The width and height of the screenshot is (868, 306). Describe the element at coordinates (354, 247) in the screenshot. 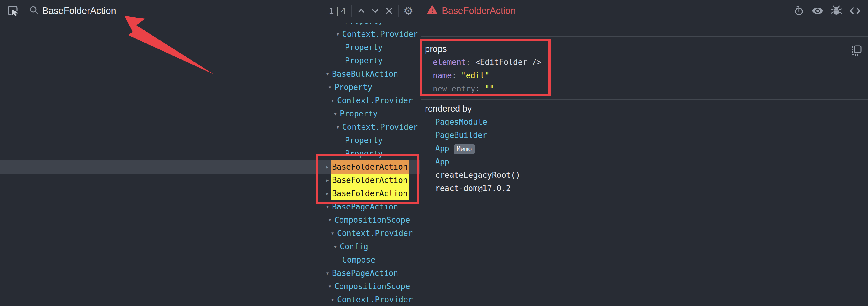

I see `tree-row-label: Config` at that location.